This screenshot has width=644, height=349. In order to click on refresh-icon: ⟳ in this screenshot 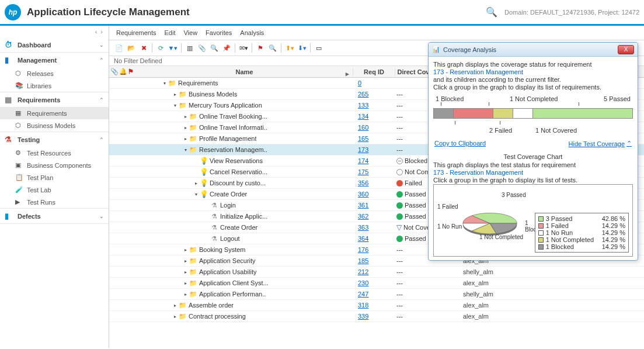, I will do `click(161, 48)`.